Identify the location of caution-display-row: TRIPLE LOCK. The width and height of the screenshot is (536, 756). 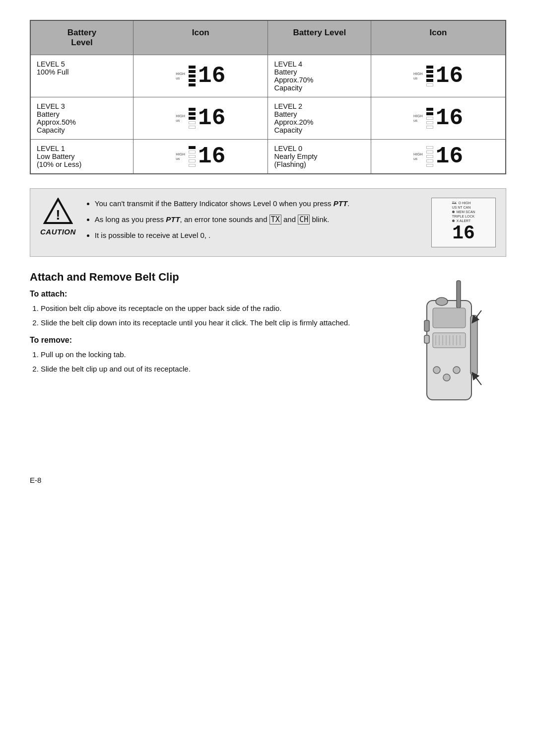
(464, 217).